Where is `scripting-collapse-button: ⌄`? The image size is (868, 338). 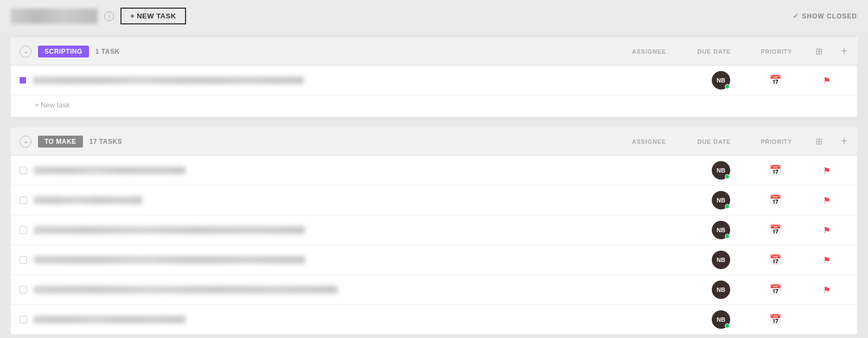
scripting-collapse-button: ⌄ is located at coordinates (25, 52).